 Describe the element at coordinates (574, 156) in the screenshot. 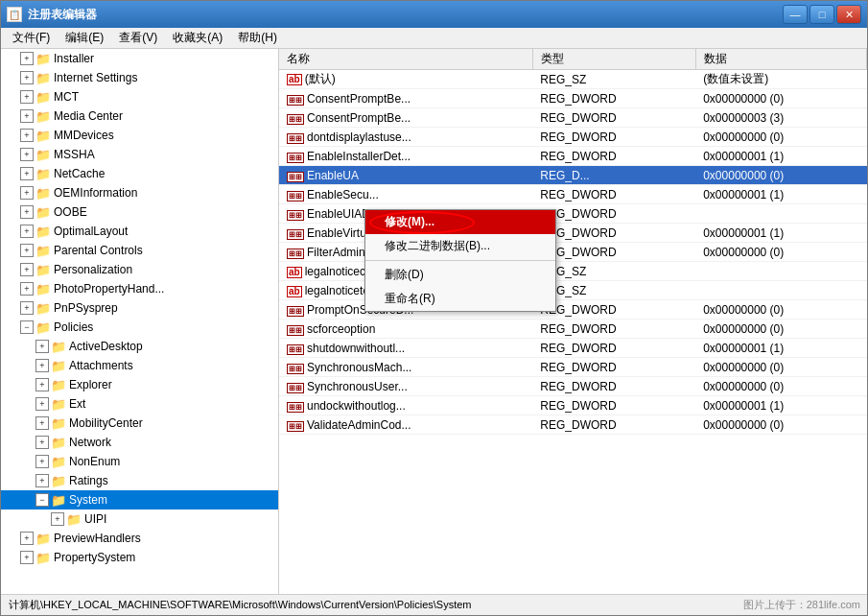

I see `table-row: ⊞⊞EnableInstallerDet...REG_DWORD0x000000…` at that location.